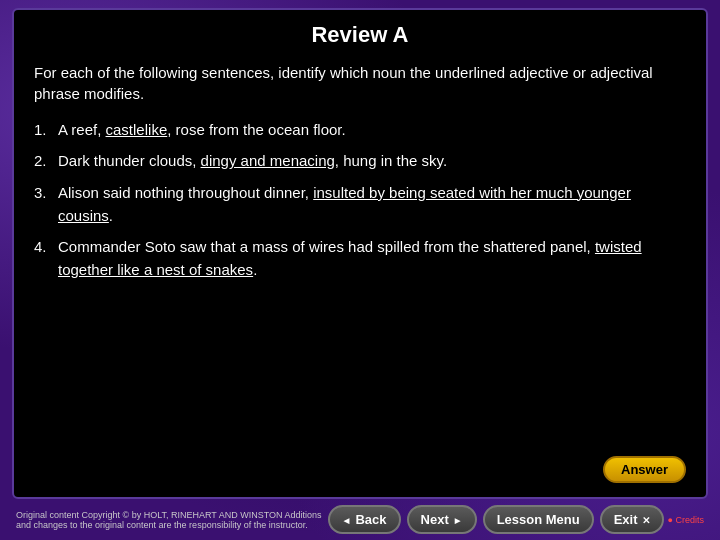 Image resolution: width=720 pixels, height=540 pixels. I want to click on question-4: 4. Commander Soto saw that a mass of wir…, so click(360, 258).